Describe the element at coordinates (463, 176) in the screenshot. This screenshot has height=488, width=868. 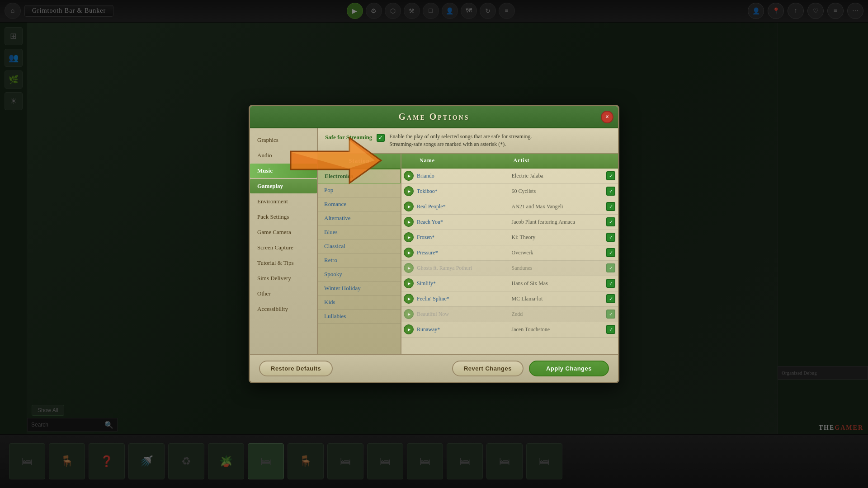
I see `song-name-0: Briando` at that location.